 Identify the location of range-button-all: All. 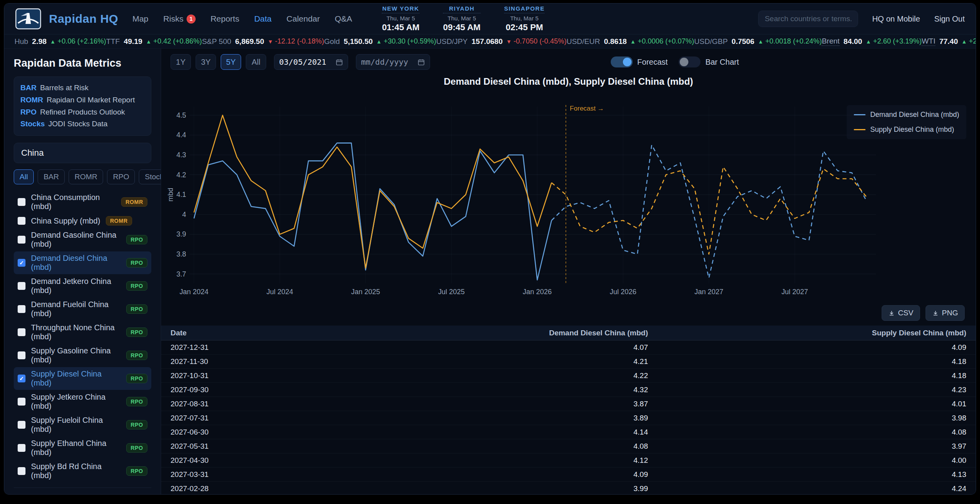
(256, 62).